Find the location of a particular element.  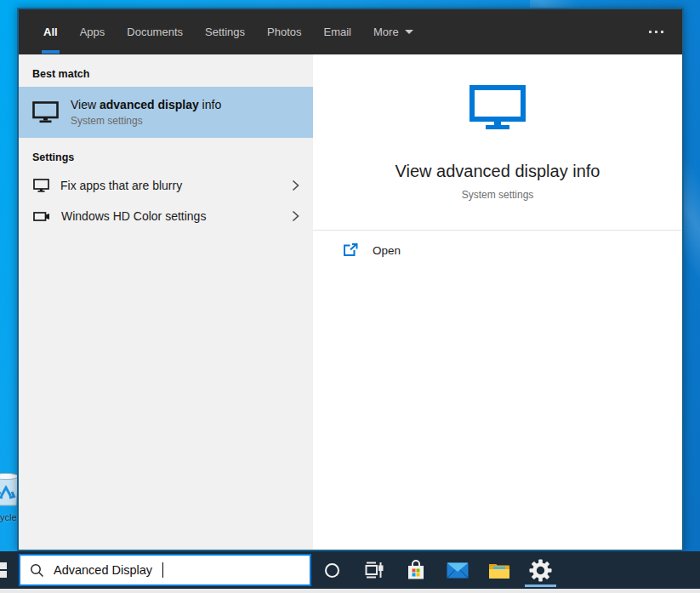

best-match-section-label: Best match is located at coordinates (166, 74).